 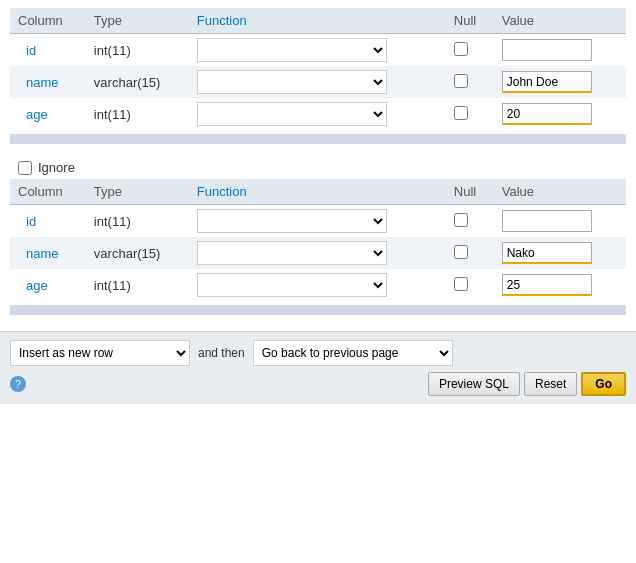 I want to click on preview-sql-button: Preview SQL, so click(x=474, y=384).